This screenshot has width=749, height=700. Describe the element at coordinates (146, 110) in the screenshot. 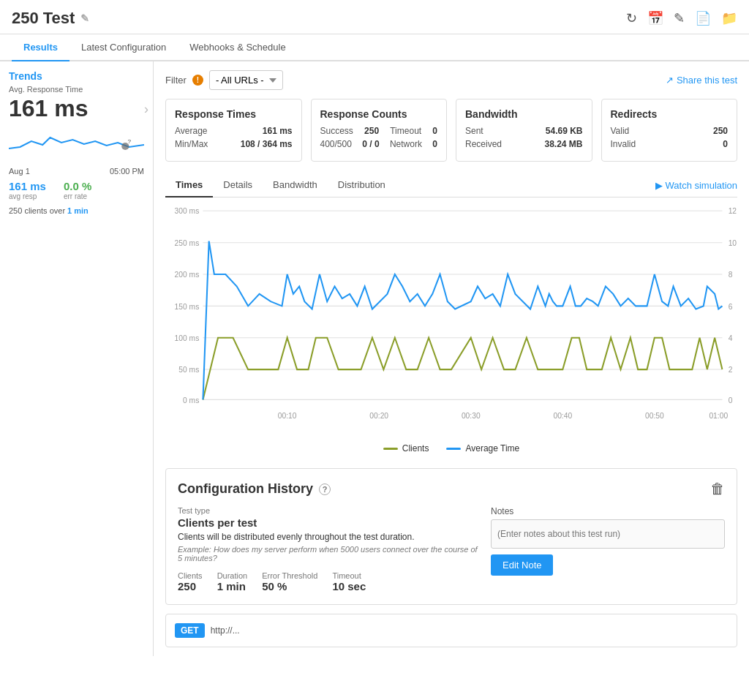

I see `sidebar-nav-arrow: ›` at that location.